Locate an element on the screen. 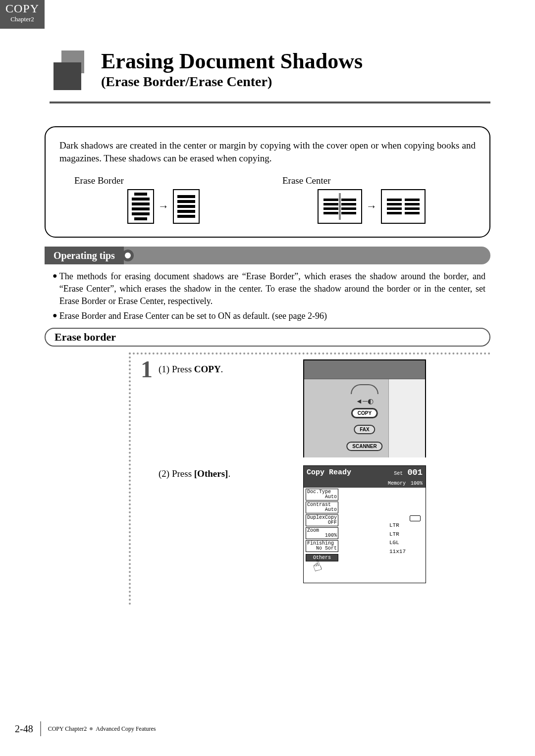 The height and width of the screenshot is (756, 535). lcd-screen: Copy Ready Set 001 Memory 100% Doc.TypeA… is located at coordinates (365, 524).